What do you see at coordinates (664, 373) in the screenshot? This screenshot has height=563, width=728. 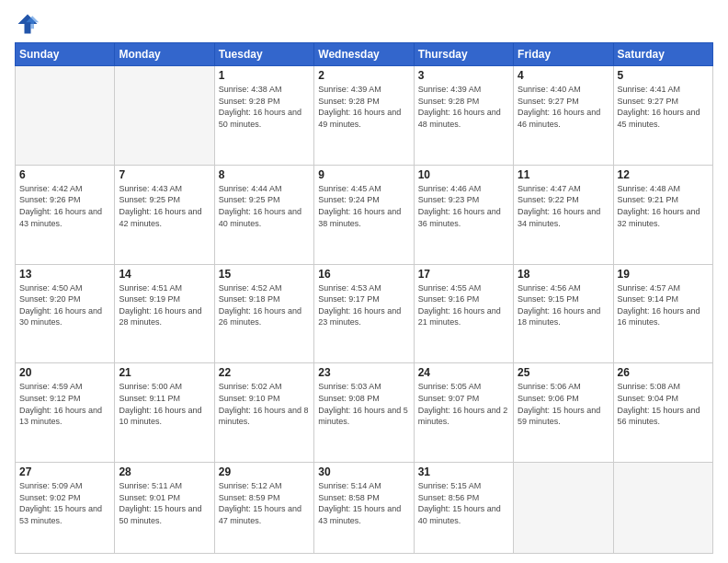 I see `day-number: 26` at bounding box center [664, 373].